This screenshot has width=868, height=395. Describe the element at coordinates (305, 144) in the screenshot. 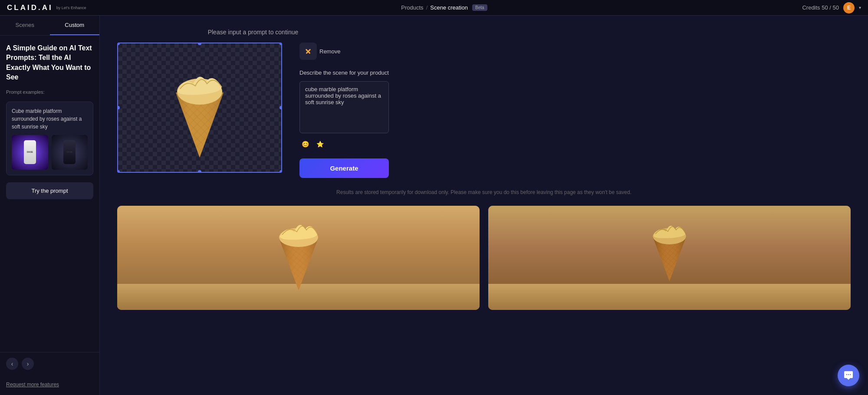

I see `emoji-button: 😊` at that location.